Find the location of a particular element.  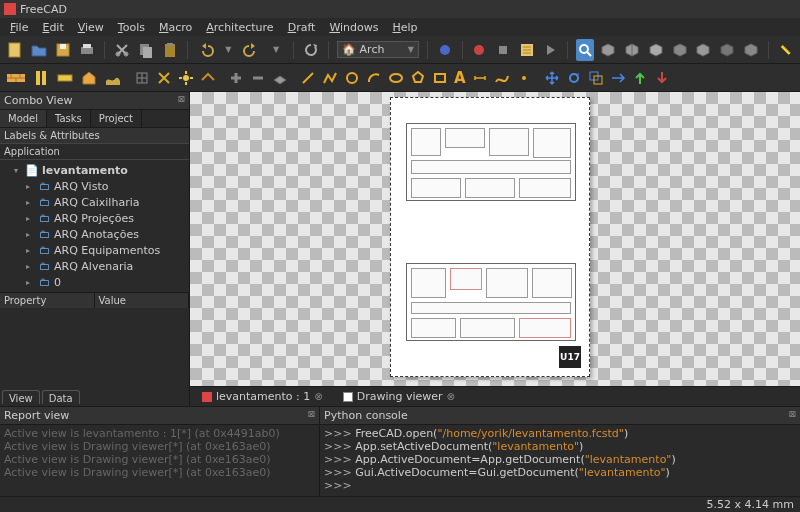

tree-item: ▸🗀ARQ Anotações is located at coordinates (94, 234).